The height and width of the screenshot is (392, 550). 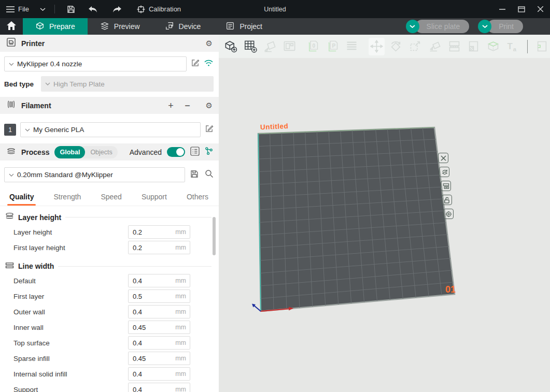 What do you see at coordinates (443, 26) in the screenshot?
I see `slice-plate-button: Slice plate` at bounding box center [443, 26].